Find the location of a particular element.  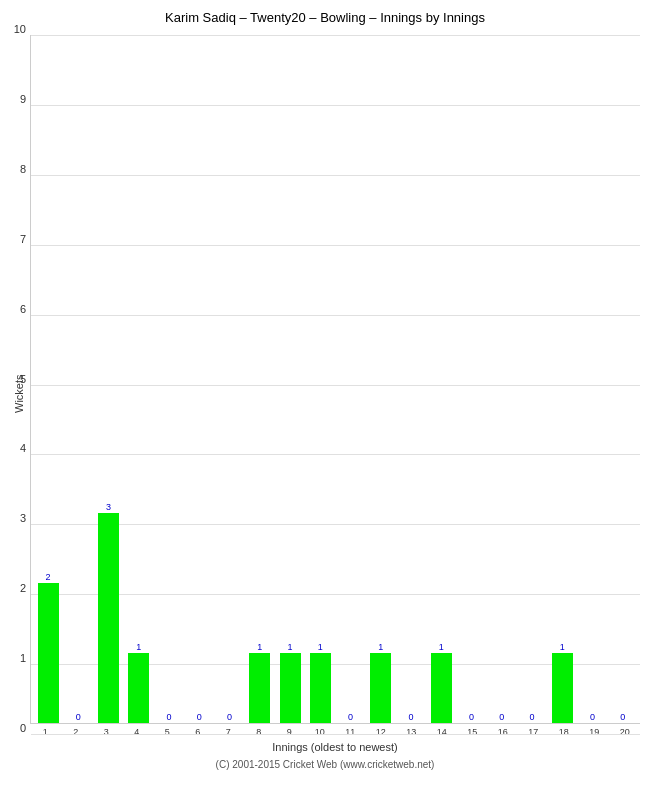

x-tick-label: 8 is located at coordinates (260, 732).